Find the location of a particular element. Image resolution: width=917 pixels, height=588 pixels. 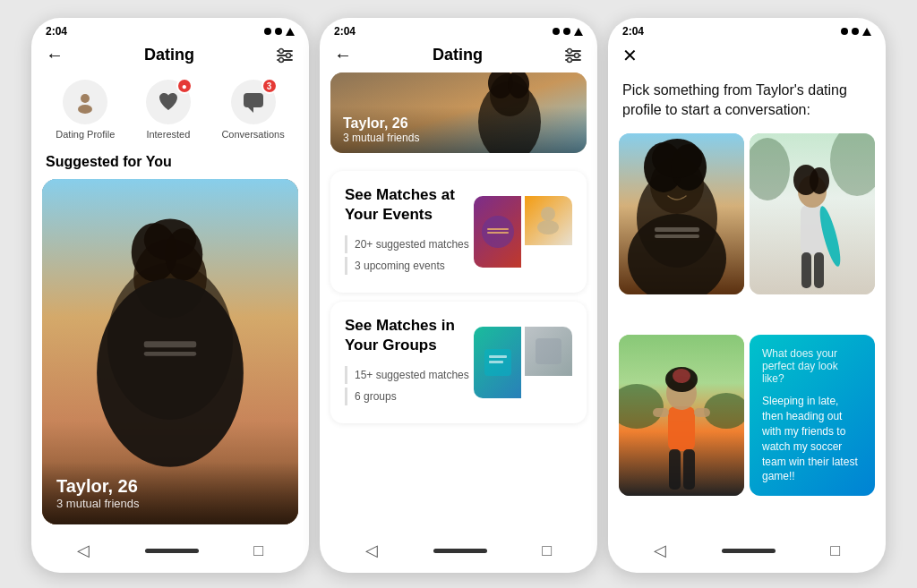

tab-interested: ● Interested is located at coordinates (168, 109).